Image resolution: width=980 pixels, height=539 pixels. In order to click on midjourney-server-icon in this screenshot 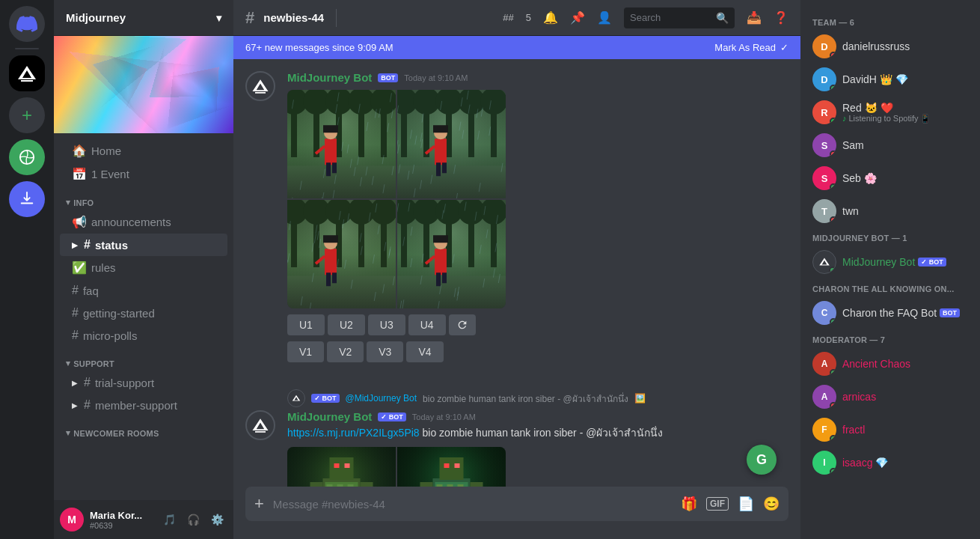, I will do `click(27, 73)`.